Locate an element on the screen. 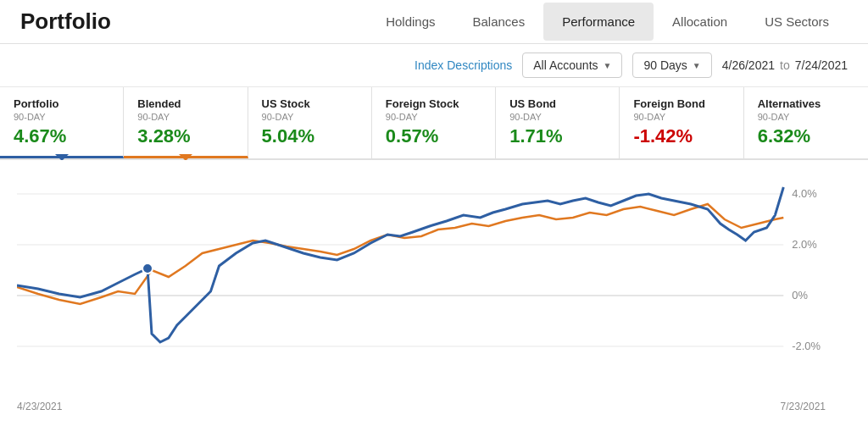 This screenshot has width=868, height=448. perf-card-alternatives: Alternatives 90-DAY 6.32% is located at coordinates (806, 123).